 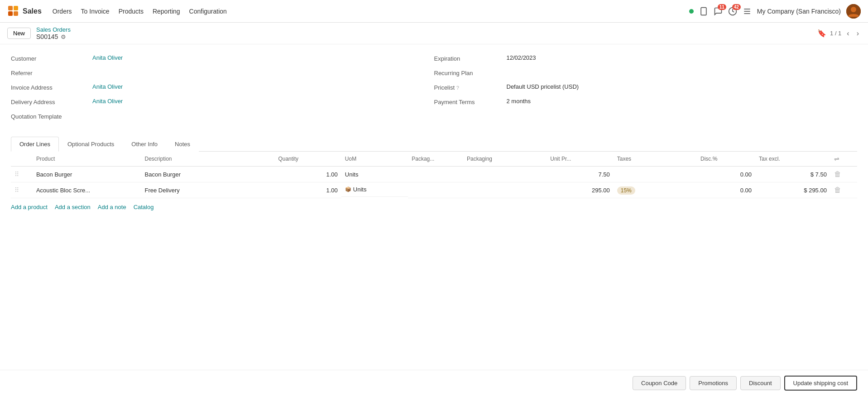 What do you see at coordinates (434, 190) in the screenshot?
I see `table-row: ⠿ Acoustic Bloc Scre... Free Delivery 1.…` at bounding box center [434, 190].